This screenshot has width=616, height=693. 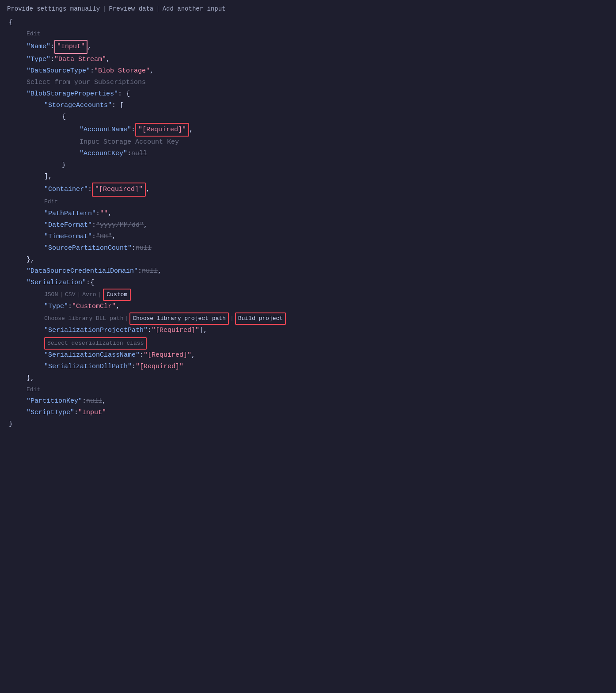 I want to click on date-format-line: "DateFormat" : "yyyy/MM/dd" ,, so click(x=309, y=225).